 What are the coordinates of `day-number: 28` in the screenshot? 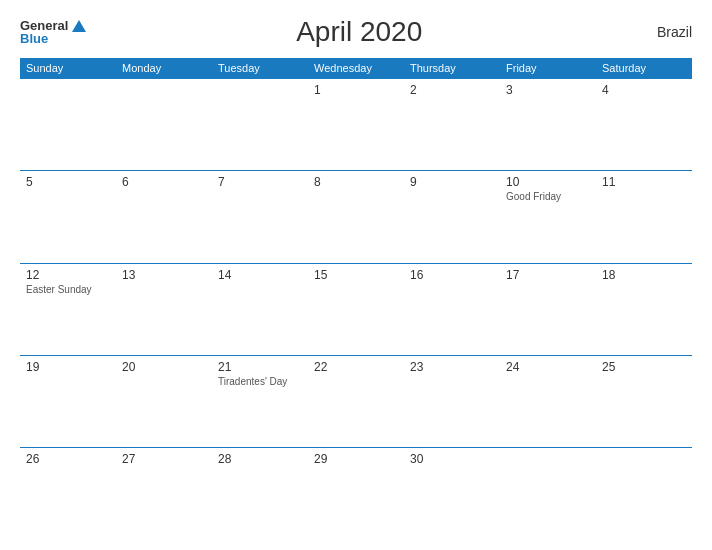 It's located at (260, 459).